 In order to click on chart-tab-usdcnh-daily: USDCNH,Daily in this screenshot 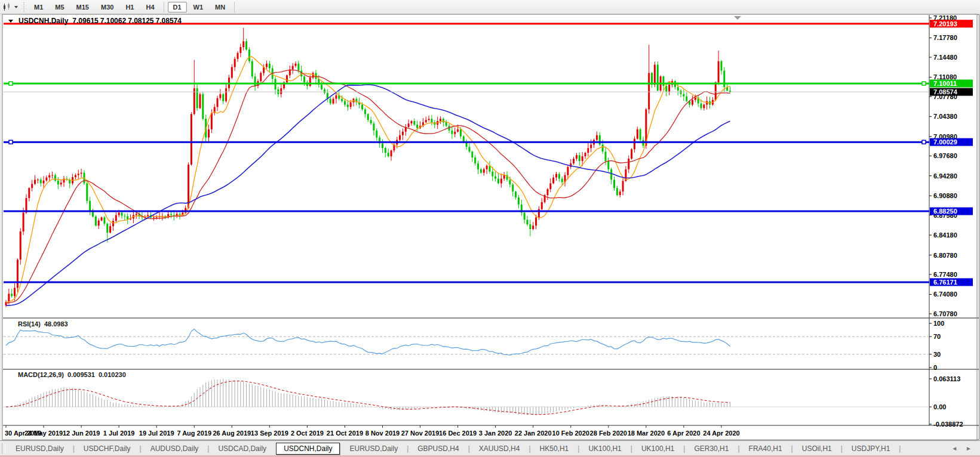, I will do `click(308, 449)`.